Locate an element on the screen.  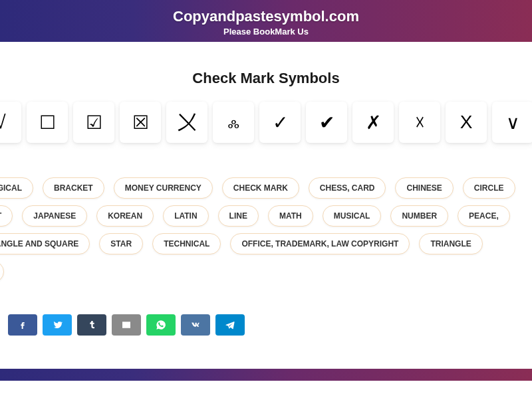
symbol-tile: ☑ is located at coordinates (94, 122).